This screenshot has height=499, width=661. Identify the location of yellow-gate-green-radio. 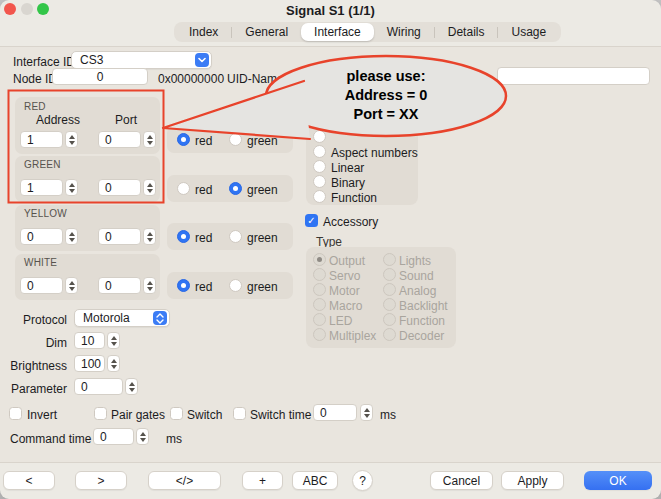
(236, 236).